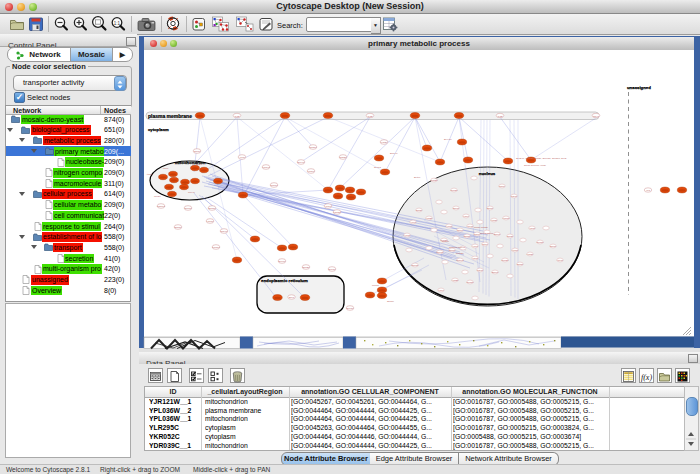 The height and width of the screenshot is (474, 700). What do you see at coordinates (178, 228) in the screenshot?
I see `svg-text: Ssb1p` at bounding box center [178, 228].